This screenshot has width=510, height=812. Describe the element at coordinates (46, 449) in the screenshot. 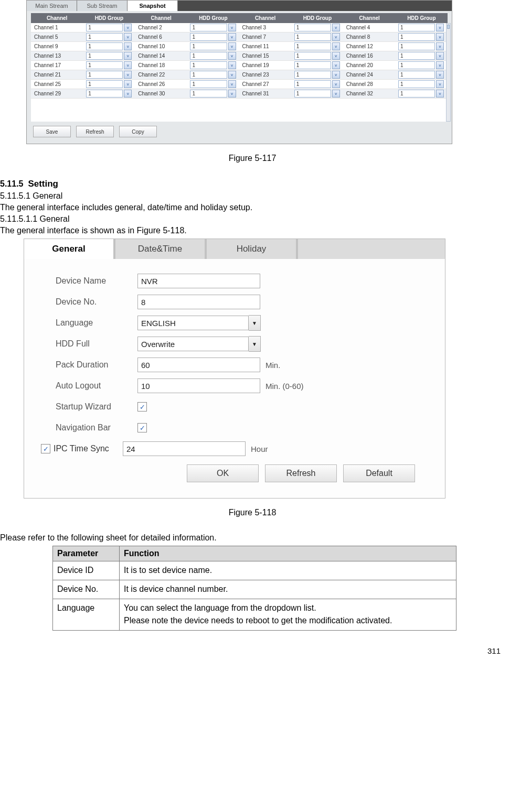

I see `ipc-time-sync-checkbox: ✓` at that location.